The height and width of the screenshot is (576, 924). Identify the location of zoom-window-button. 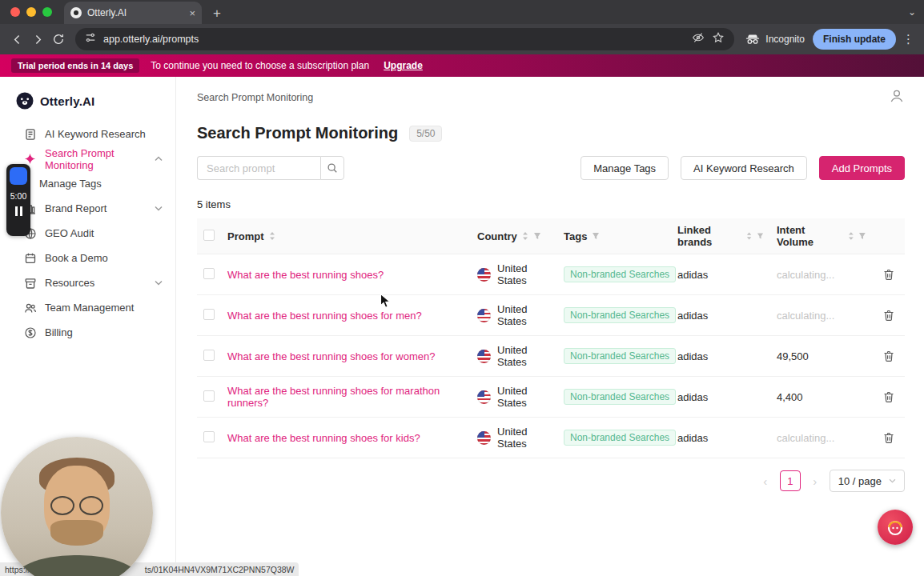
(47, 12).